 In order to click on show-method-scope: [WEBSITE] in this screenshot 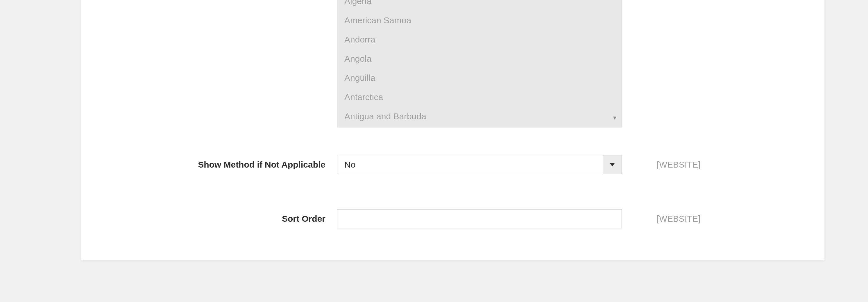, I will do `click(661, 165)`.